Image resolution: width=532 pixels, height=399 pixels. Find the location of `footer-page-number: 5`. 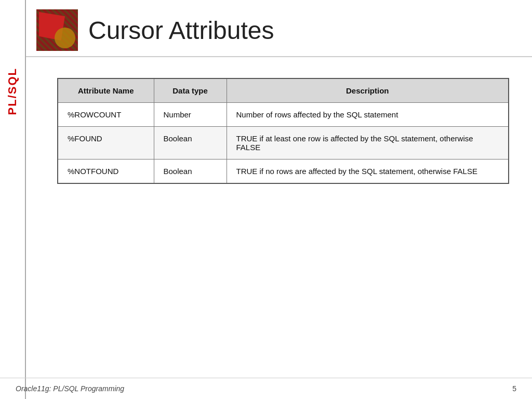

footer-page-number: 5 is located at coordinates (514, 389).